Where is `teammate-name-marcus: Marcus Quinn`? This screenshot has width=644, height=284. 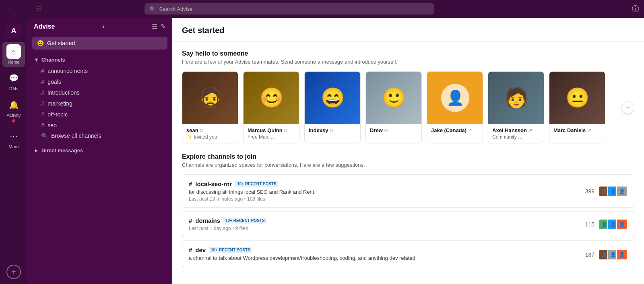
teammate-name-marcus: Marcus Quinn is located at coordinates (271, 131).